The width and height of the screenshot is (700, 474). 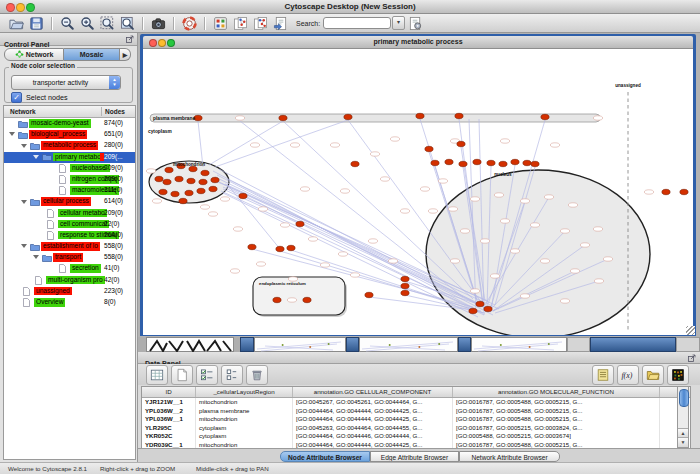 What do you see at coordinates (416, 418) in the screenshot?
I see `attribute-table: ID_cellularLayoutRegionannotation.GO CEL…` at bounding box center [416, 418].